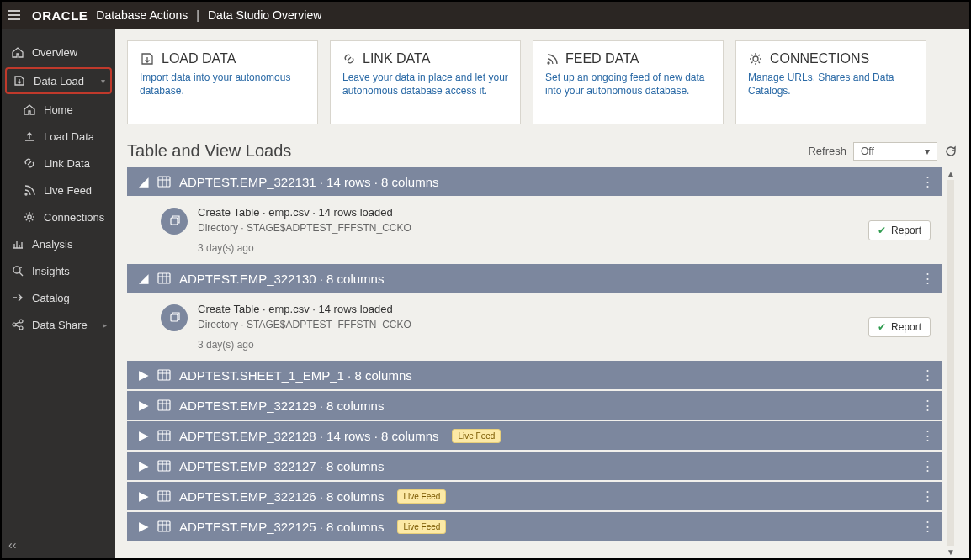 The width and height of the screenshot is (971, 560). What do you see at coordinates (535, 405) in the screenshot?
I see `load-row-header: ▶ ADPTEST.EMP_322129 · 8 columns ⋮` at bounding box center [535, 405].